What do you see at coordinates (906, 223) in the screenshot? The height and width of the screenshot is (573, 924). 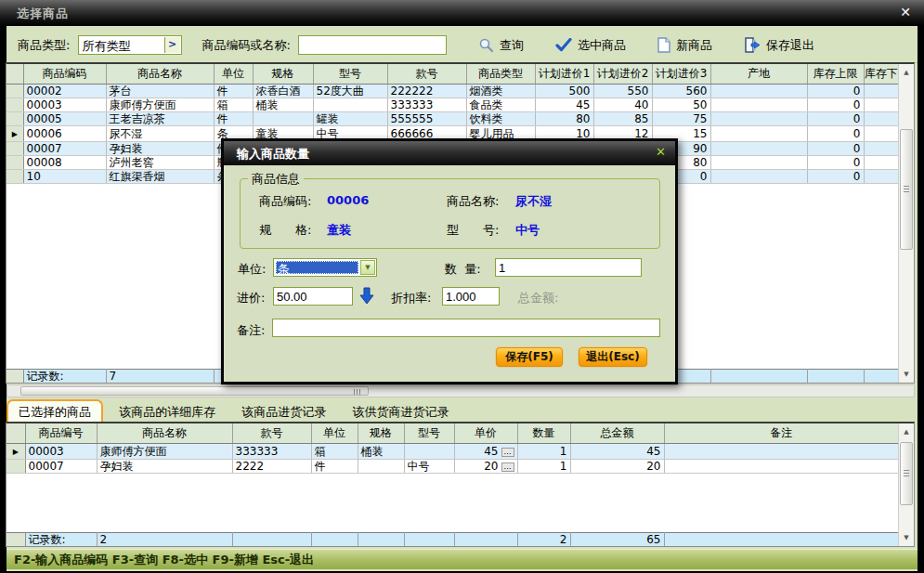 I see `products-vertical-scrollbar: ▲ ▼` at bounding box center [906, 223].